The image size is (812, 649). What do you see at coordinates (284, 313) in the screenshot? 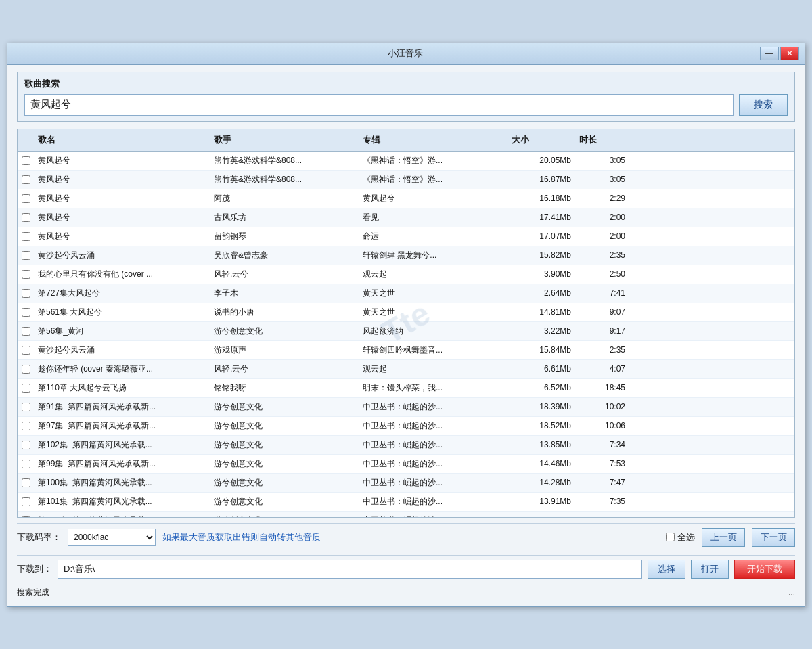
I see `row-artist: 说书的小唐` at bounding box center [284, 313].